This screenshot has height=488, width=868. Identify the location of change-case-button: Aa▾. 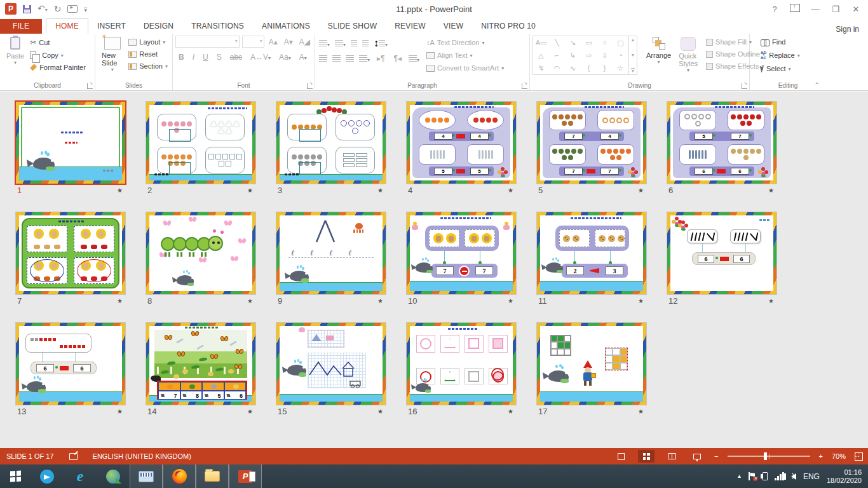
(285, 57).